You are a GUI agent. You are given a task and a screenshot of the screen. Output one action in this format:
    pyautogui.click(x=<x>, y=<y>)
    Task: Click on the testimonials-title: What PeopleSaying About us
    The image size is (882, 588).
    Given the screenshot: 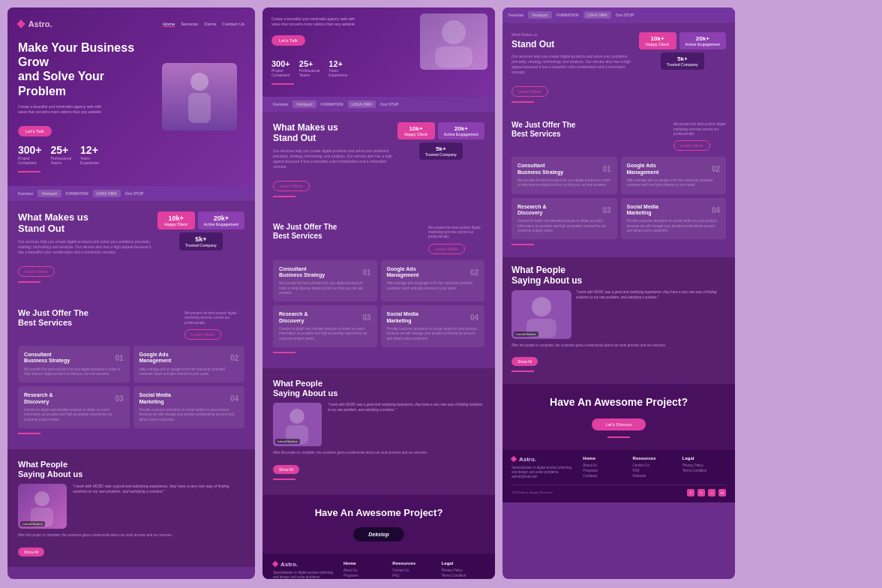 What is the action you would take?
    pyautogui.click(x=131, y=470)
    